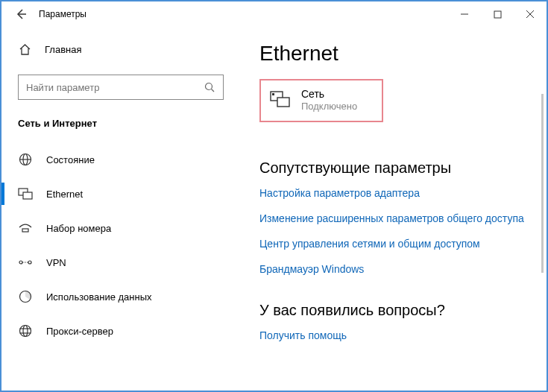 The height and width of the screenshot is (392, 548). Describe the element at coordinates (394, 54) in the screenshot. I see `page-title: Ethernet` at that location.